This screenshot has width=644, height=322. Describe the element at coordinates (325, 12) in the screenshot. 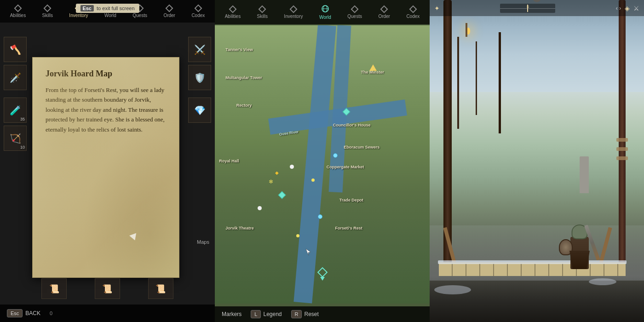

I see `map-nav-world: World` at that location.